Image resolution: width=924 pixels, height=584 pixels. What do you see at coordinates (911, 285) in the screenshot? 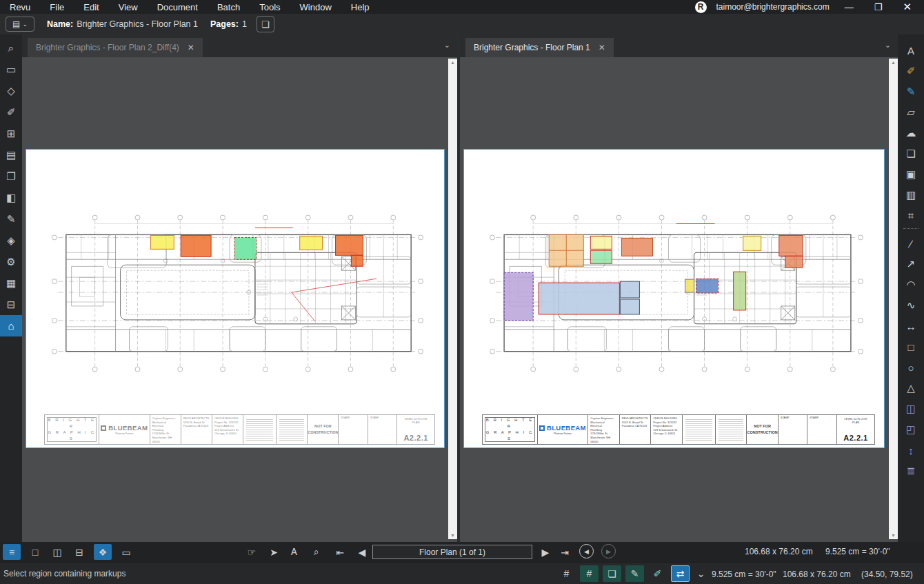
I see `arc-icon: ◠` at bounding box center [911, 285].